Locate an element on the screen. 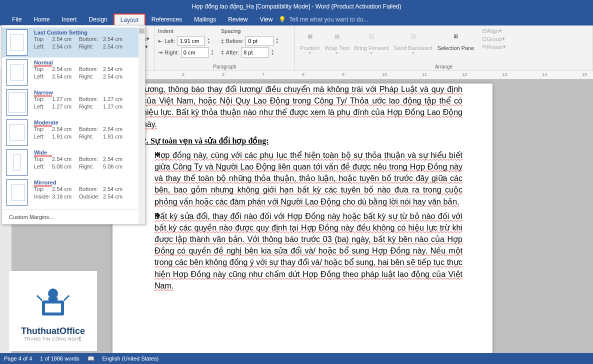 The width and height of the screenshot is (593, 364). indent-left-input is located at coordinates (191, 41).